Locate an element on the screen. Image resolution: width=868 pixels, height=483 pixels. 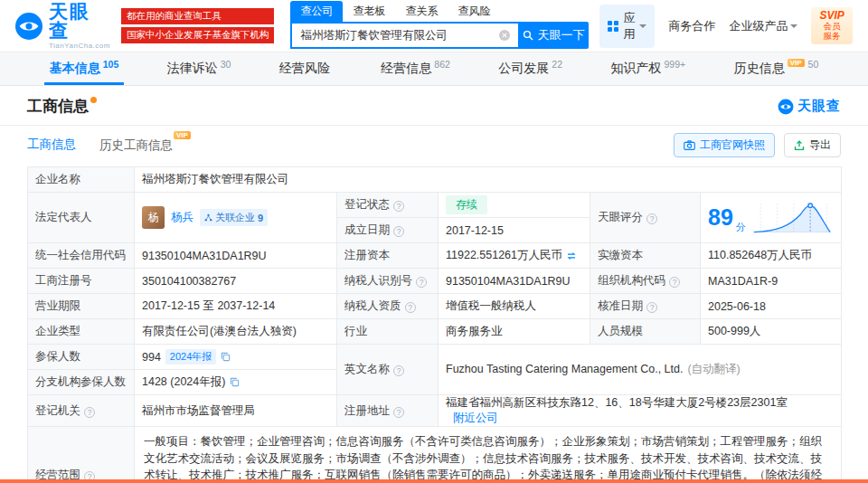
section-title: 工商信息 is located at coordinates (58, 107).